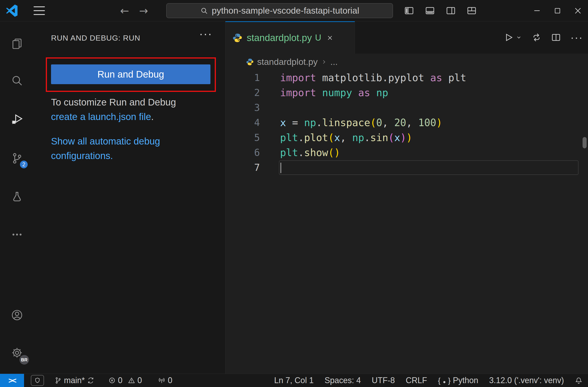 This screenshot has width=588, height=387. Describe the element at coordinates (543, 38) in the screenshot. I see `editor-actions: ···` at that location.